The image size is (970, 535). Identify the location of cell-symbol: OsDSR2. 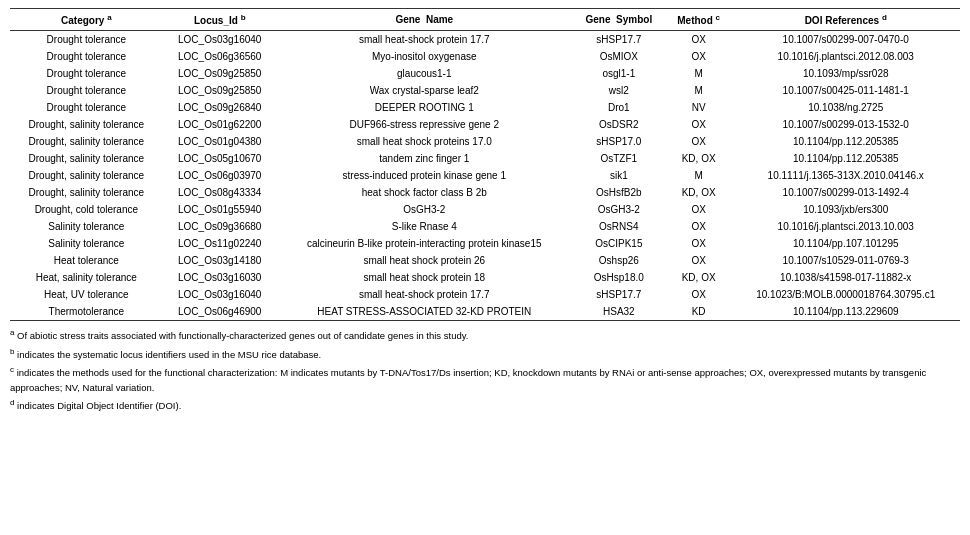
(619, 124).